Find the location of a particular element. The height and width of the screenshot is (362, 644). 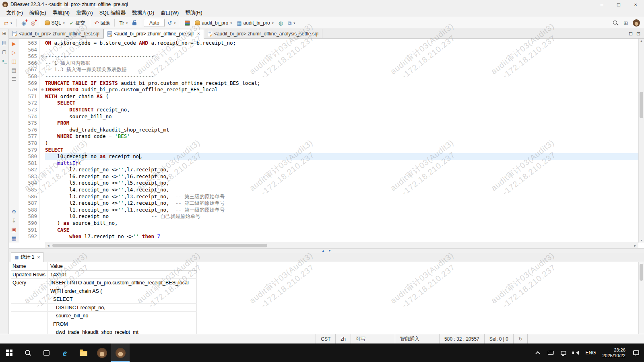

code-line-586: 586 l3.receipt_no <>'',l3.receipt_no, --… is located at coordinates (329, 197).